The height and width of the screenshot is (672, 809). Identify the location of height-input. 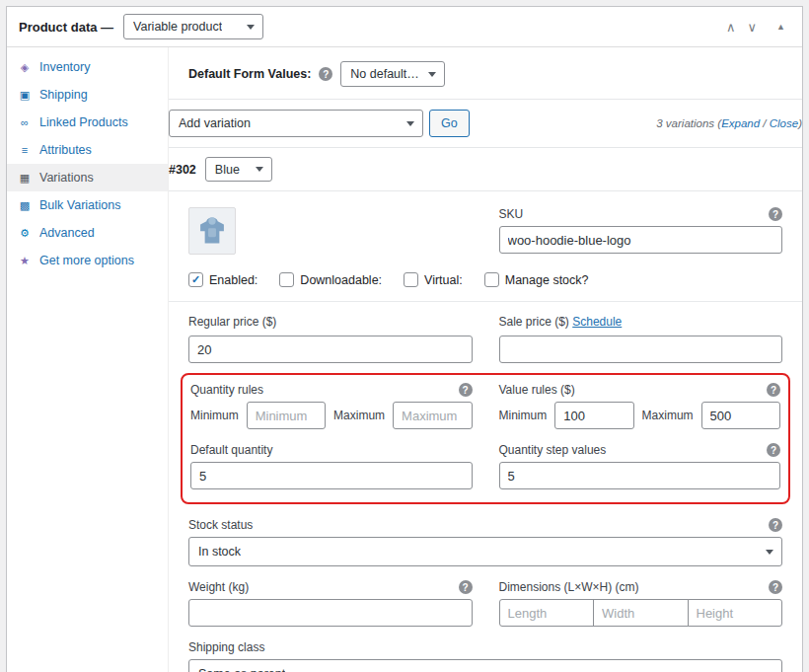
(736, 613).